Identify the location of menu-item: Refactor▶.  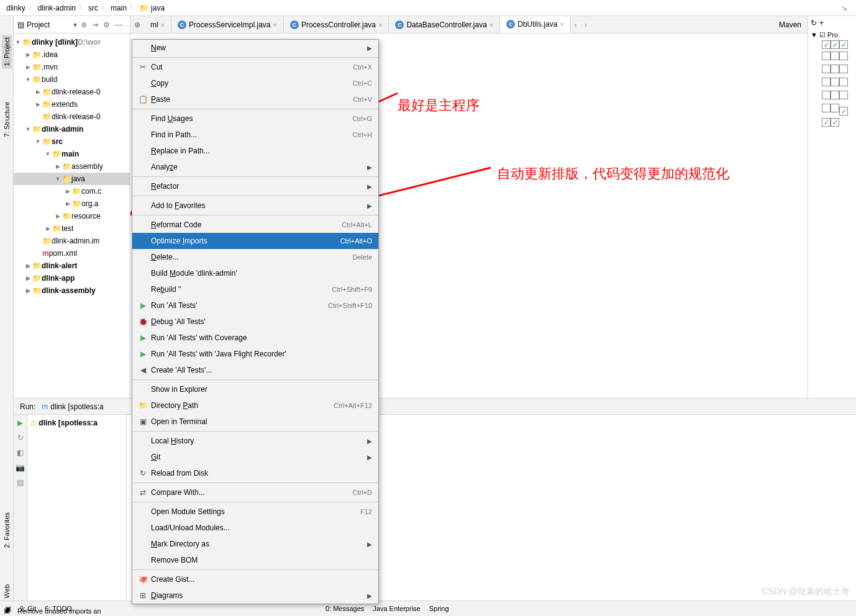
(255, 186).